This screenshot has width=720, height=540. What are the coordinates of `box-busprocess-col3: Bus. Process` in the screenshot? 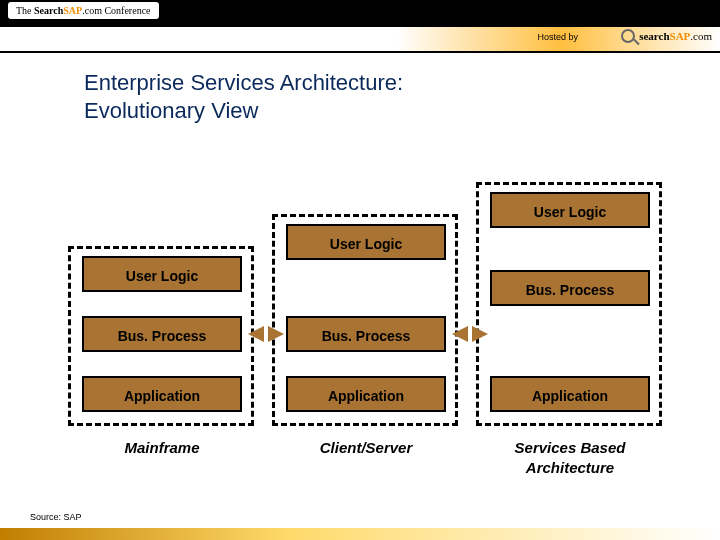 It's located at (570, 288).